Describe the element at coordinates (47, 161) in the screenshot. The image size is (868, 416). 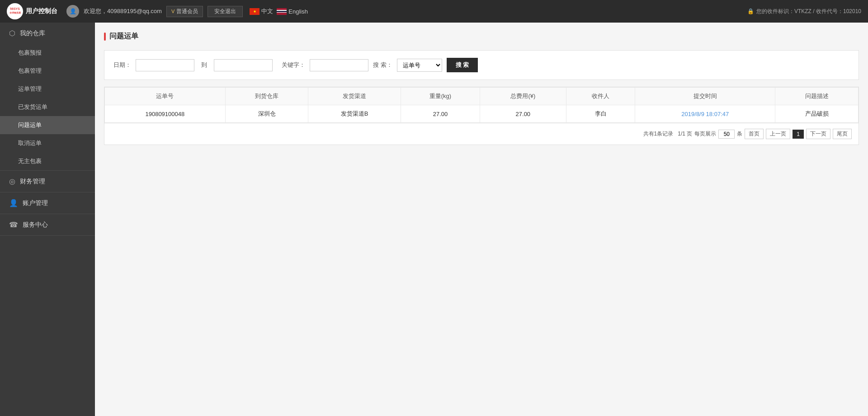
I see `sidebar-item-ownerless-packages: 无主包裹` at that location.